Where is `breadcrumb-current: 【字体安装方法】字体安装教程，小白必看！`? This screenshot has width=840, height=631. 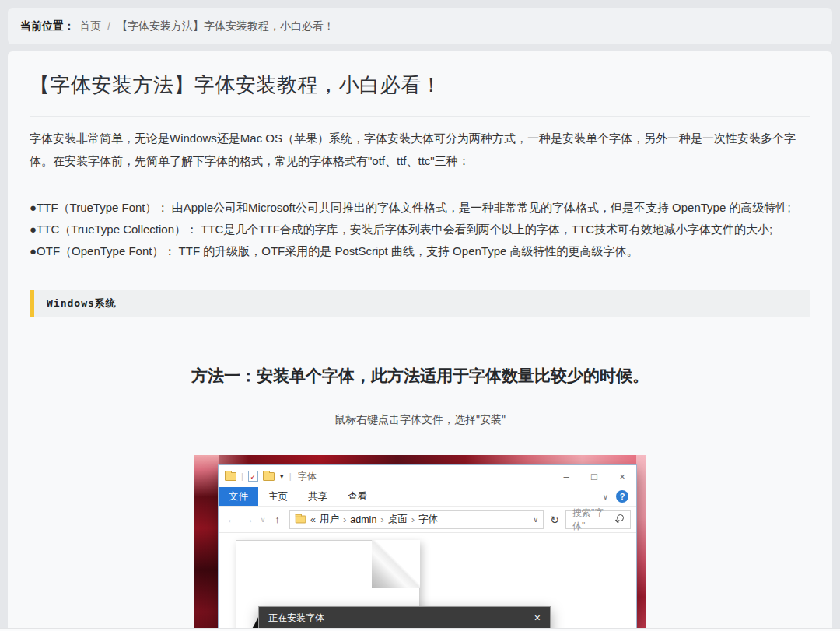
breadcrumb-current: 【字体安装方法】字体安装教程，小白必看！ is located at coordinates (226, 26).